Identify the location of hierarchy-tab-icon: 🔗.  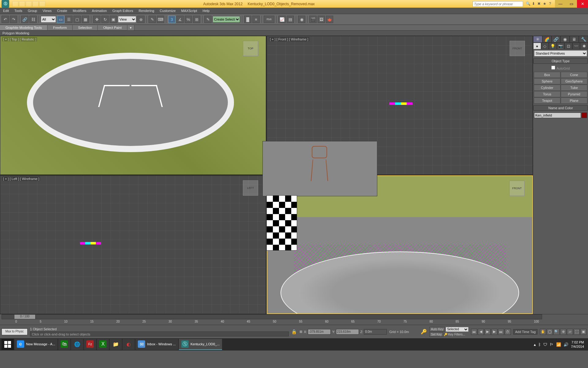
(556, 39).